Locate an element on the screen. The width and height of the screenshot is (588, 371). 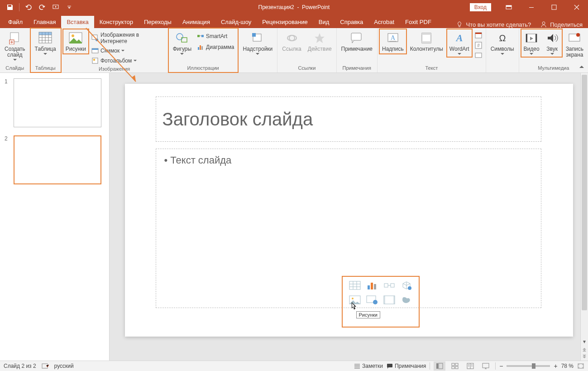
tab-home: Главная is located at coordinates (44, 22).